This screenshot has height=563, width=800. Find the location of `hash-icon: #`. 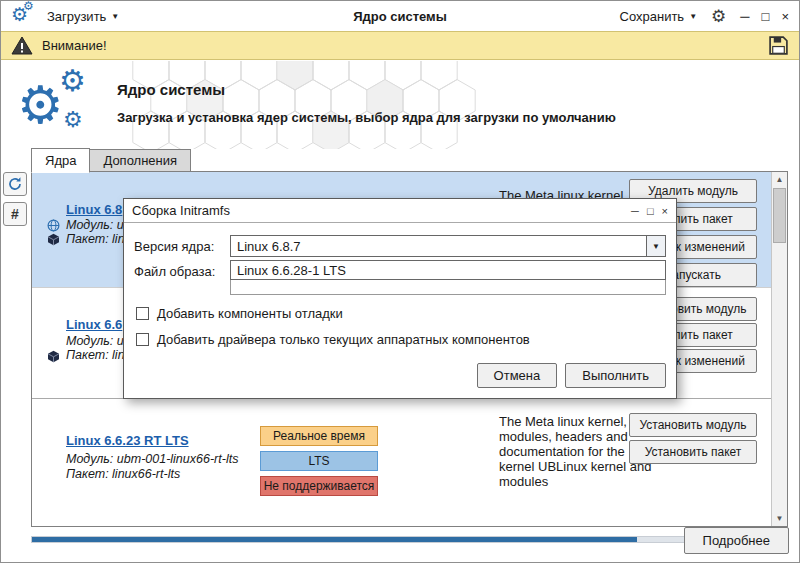

hash-icon: # is located at coordinates (15, 214).